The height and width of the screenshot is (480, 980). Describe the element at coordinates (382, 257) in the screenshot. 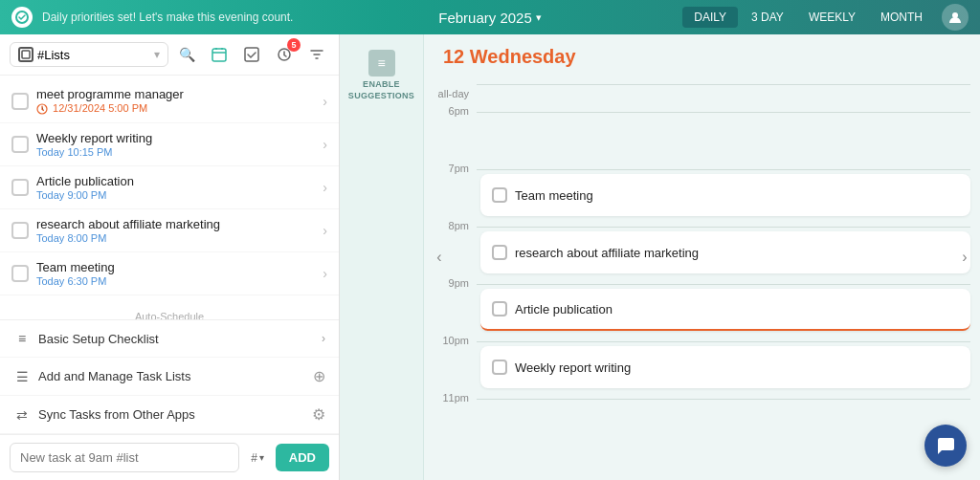

I see `suggestions-panel: ≡ ENABLESUGGESTIONS` at that location.